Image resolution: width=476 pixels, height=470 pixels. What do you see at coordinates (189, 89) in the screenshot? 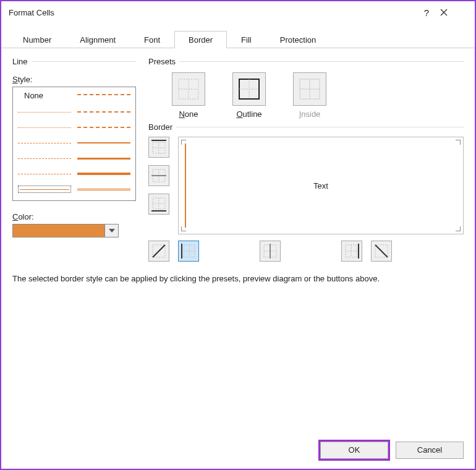
I see `preset-none-button` at bounding box center [189, 89].